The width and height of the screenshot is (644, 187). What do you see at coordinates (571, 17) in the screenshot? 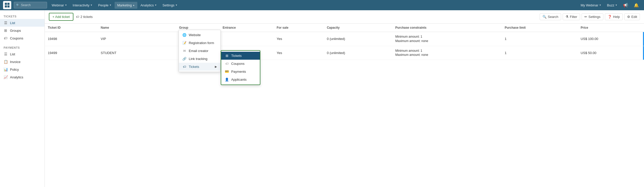
I see `filter-button: ⚗ Filter` at bounding box center [571, 17].